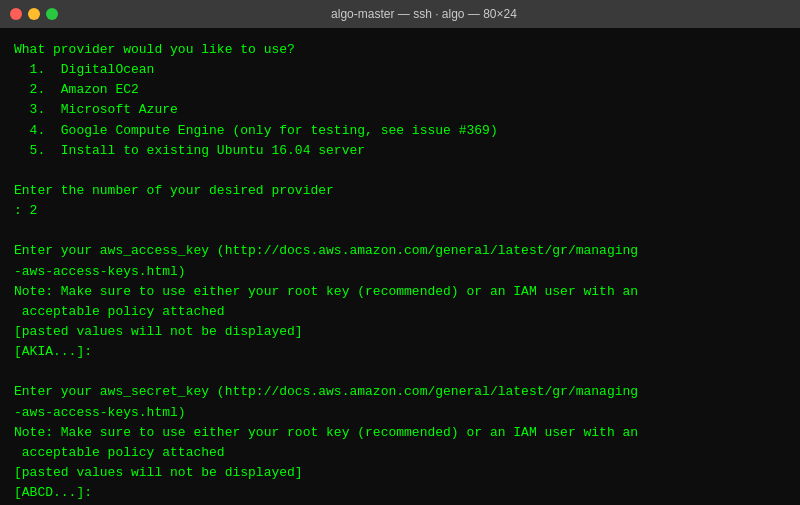 The image size is (800, 505). I want to click on window-title: algo-master — ssh · algo — 80×24, so click(424, 14).